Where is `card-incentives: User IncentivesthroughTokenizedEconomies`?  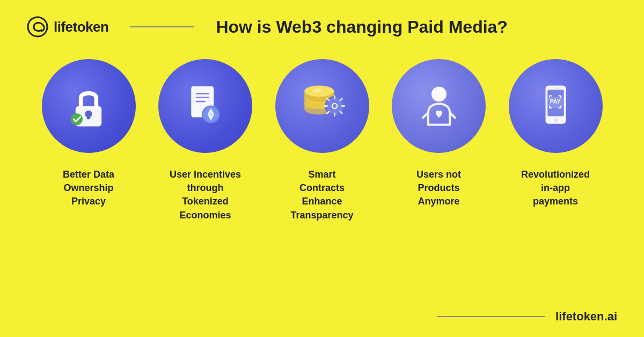 card-incentives: User IncentivesthroughTokenizedEconomies is located at coordinates (206, 141).